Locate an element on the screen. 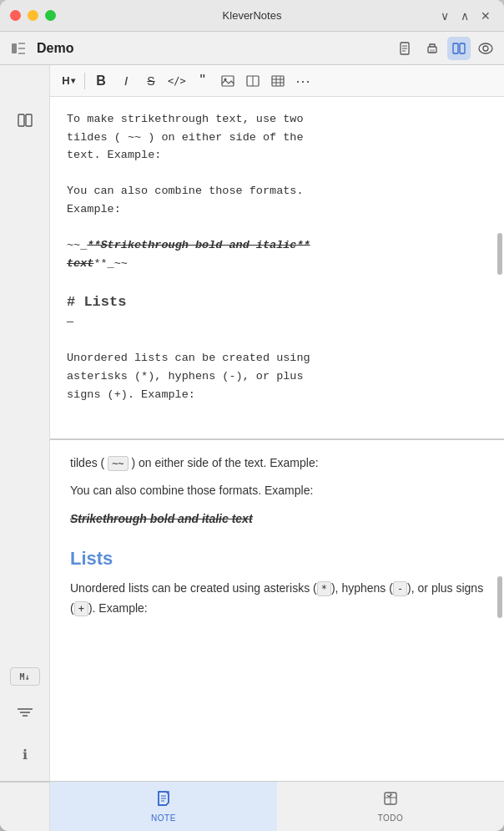 The width and height of the screenshot is (504, 831). split-view-button is located at coordinates (459, 48).